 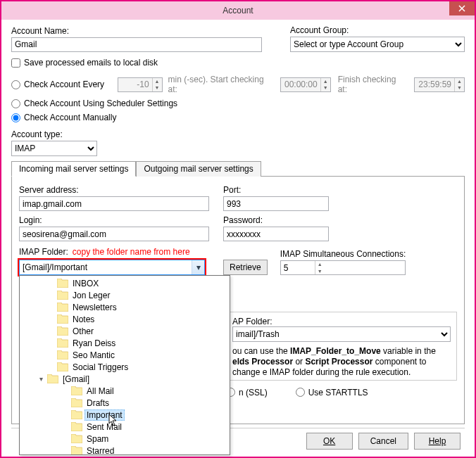 I want to click on tree-item-label: [Gmail], so click(x=76, y=379).